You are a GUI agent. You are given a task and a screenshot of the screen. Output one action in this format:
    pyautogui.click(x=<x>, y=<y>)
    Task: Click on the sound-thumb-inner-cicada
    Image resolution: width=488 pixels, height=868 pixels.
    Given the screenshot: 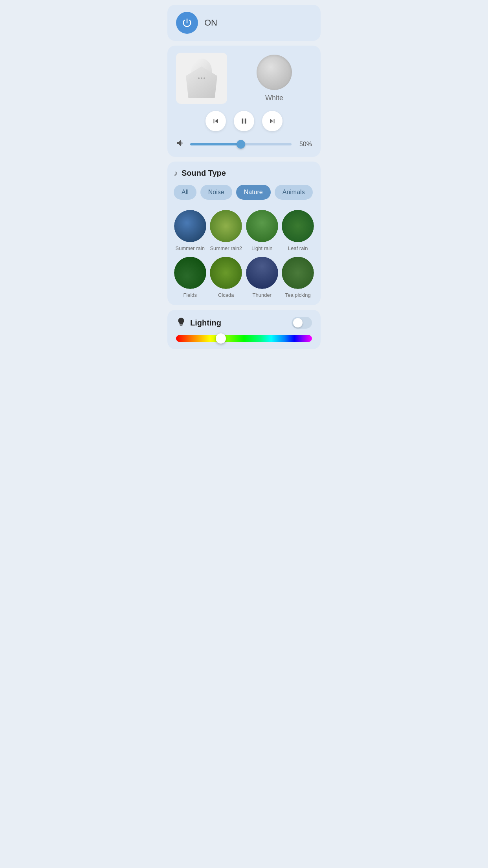 What is the action you would take?
    pyautogui.click(x=226, y=273)
    